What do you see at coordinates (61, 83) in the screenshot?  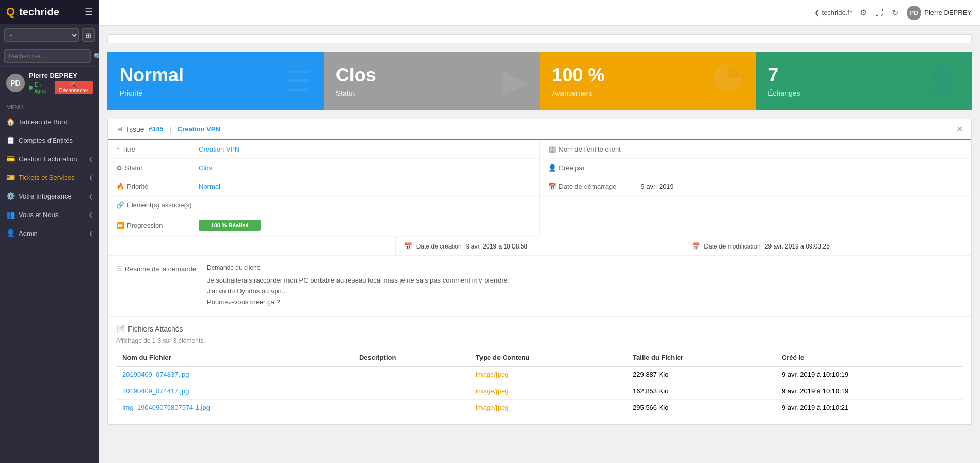 I see `user-info: Pierre DEPREY En ligne 🔌 Déconnecter` at bounding box center [61, 83].